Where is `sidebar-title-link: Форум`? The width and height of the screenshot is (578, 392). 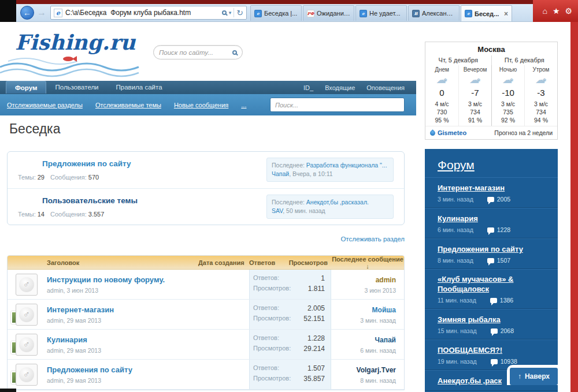 sidebar-title-link: Форум is located at coordinates (456, 165).